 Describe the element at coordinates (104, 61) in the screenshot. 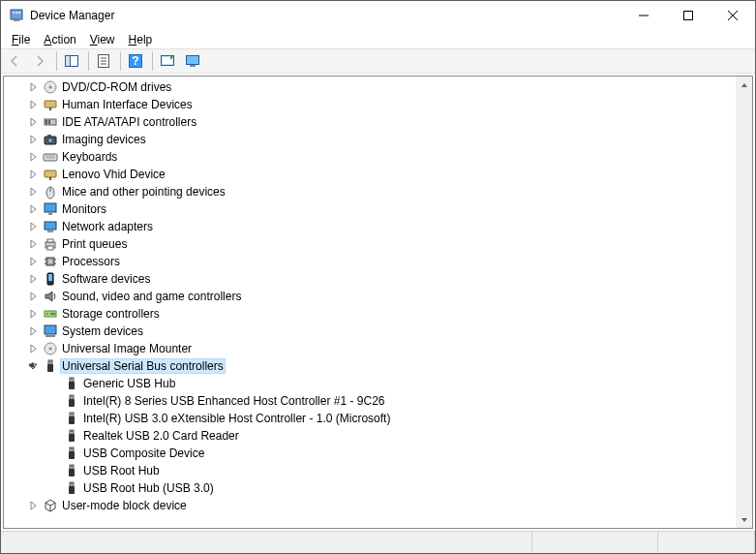

I see `toolbar-properties-button` at that location.